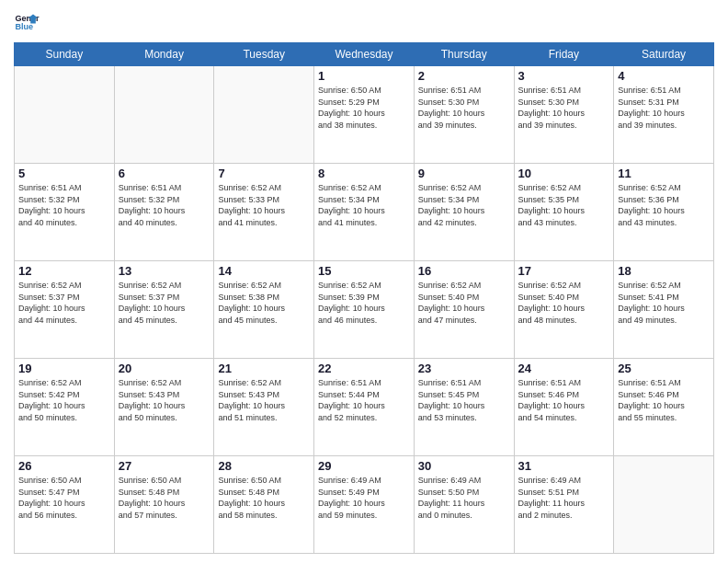  I want to click on calendar-cell: 26Sunrise: 6:50 AM Sunset: 5:47 PM Dayli…, so click(64, 505).